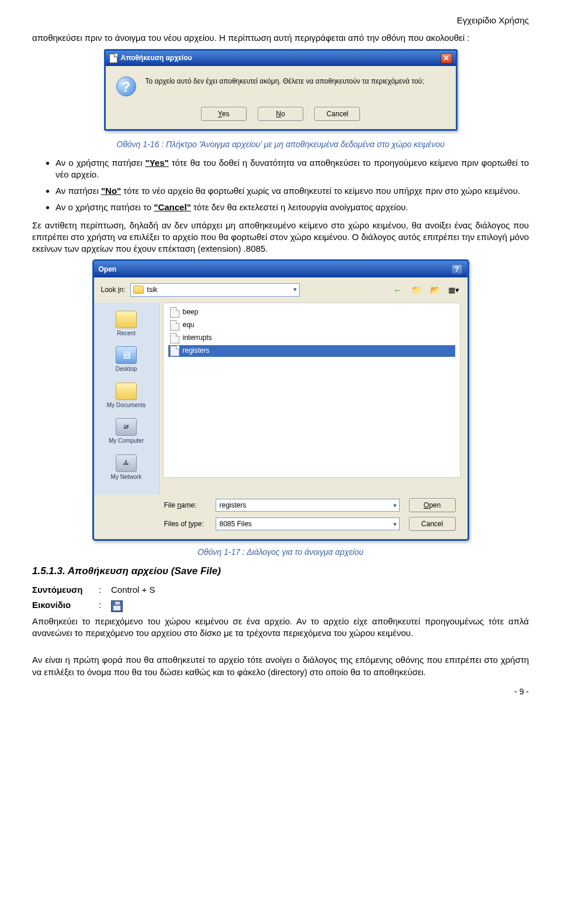 The height and width of the screenshot is (924, 561). Describe the element at coordinates (188, 524) in the screenshot. I see `file-type-label: Files of type:` at that location.